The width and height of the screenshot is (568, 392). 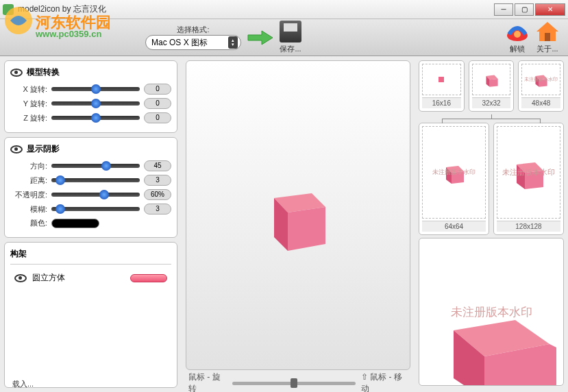 What do you see at coordinates (23, 384) in the screenshot?
I see `load-button: 载入...` at bounding box center [23, 384].